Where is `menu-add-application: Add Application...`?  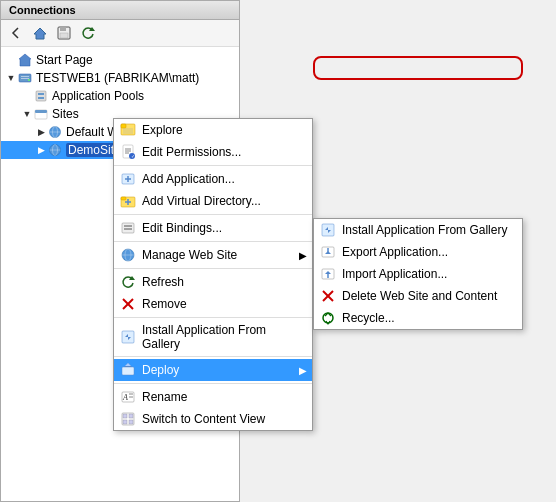 menu-add-application: Add Application... is located at coordinates (213, 179).